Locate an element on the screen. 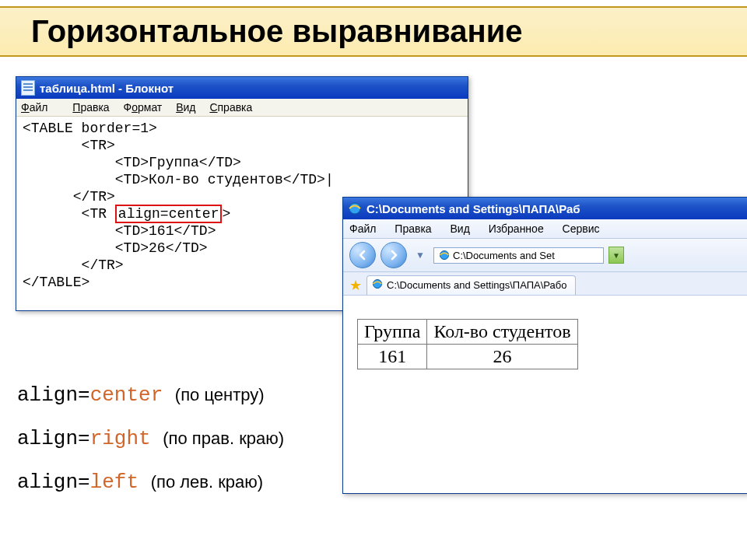 Image resolution: width=747 pixels, height=560 pixels. highlighted-attribute: align=center is located at coordinates (169, 214).